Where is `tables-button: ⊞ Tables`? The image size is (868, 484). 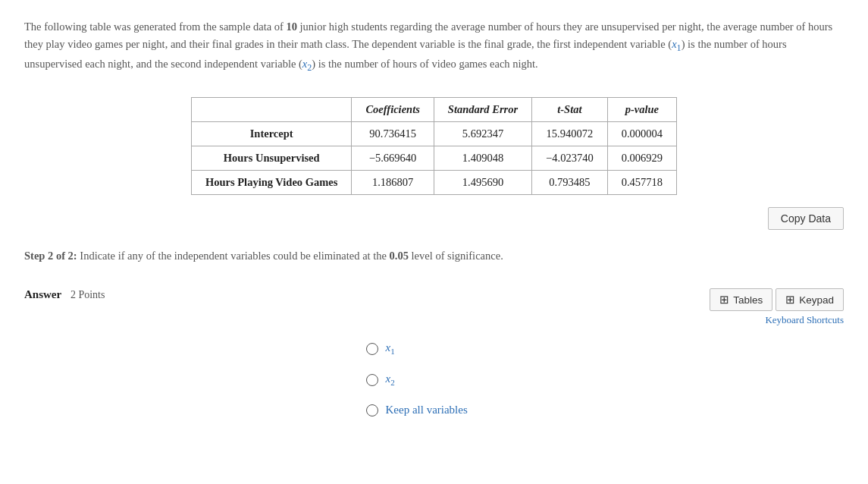
tables-button: ⊞ Tables is located at coordinates (741, 300).